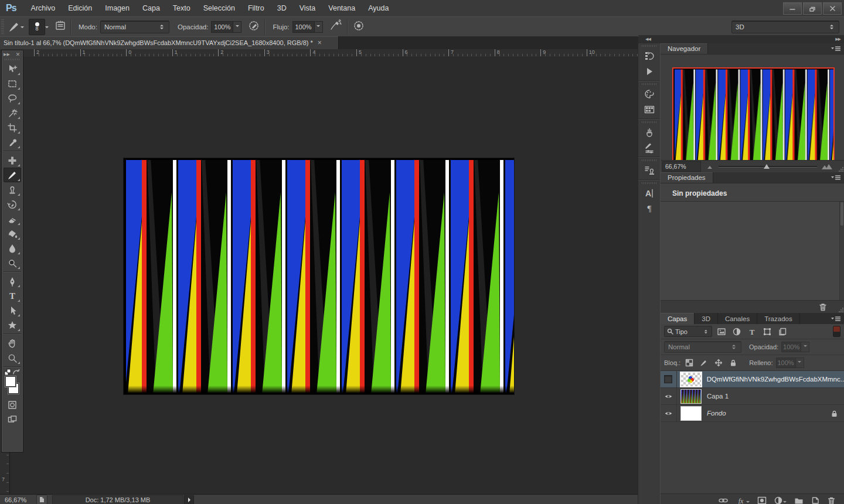  What do you see at coordinates (752, 332) in the screenshot?
I see `filter-type-layers-button: T` at bounding box center [752, 332].